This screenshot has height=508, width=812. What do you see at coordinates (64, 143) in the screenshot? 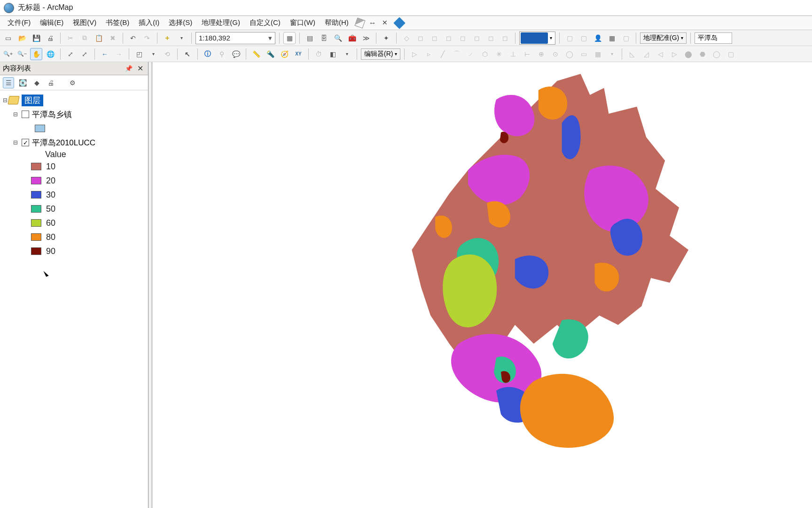
I see `layer-name-lucc: 平潭岛2010LUCC` at bounding box center [64, 143].